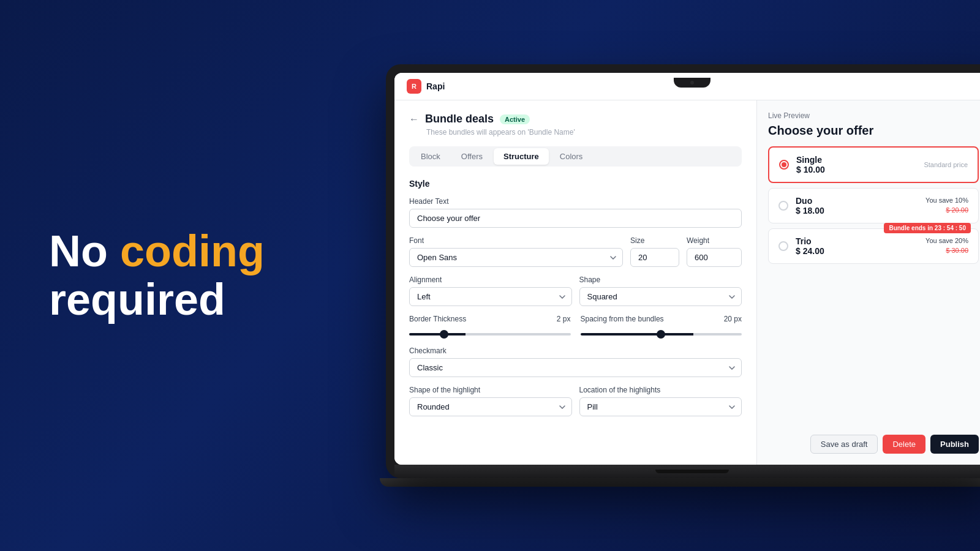 This screenshot has height=551, width=980. I want to click on offer-card-trio: Bundle ends in 23 : 54 : 50 Trio $ 24.00…, so click(873, 246).